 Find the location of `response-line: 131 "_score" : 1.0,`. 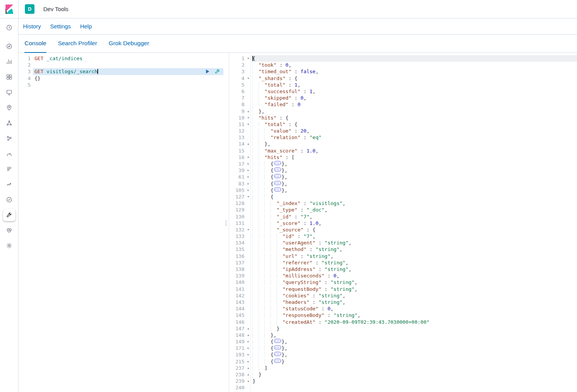

response-line: 131 "_score" : 1.0, is located at coordinates (403, 223).